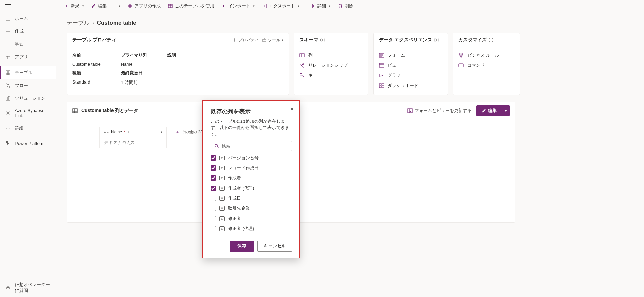 Image resolution: width=644 pixels, height=297 pixels. I want to click on tb-label: 削除, so click(349, 6).